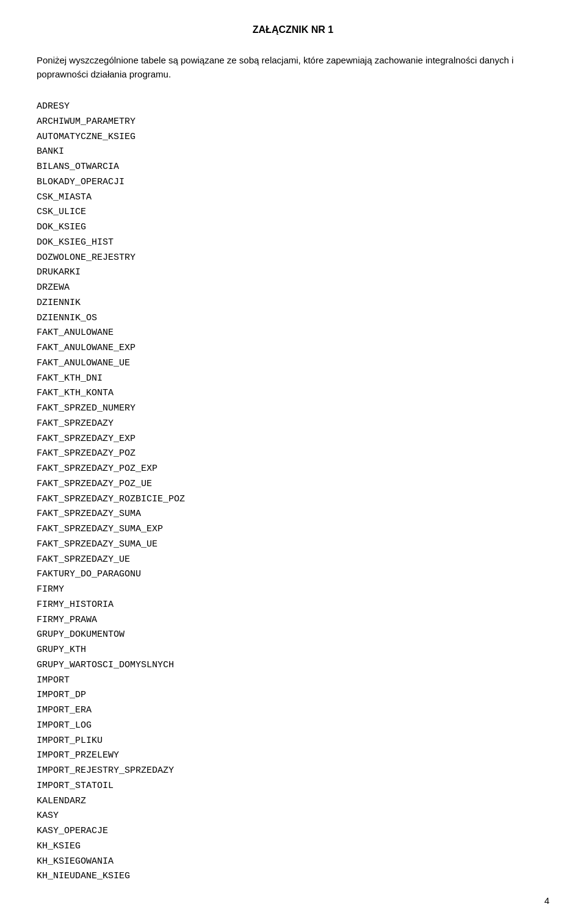  Describe the element at coordinates (293, 212) in the screenshot. I see `list-item: CSK_ULICE` at that location.